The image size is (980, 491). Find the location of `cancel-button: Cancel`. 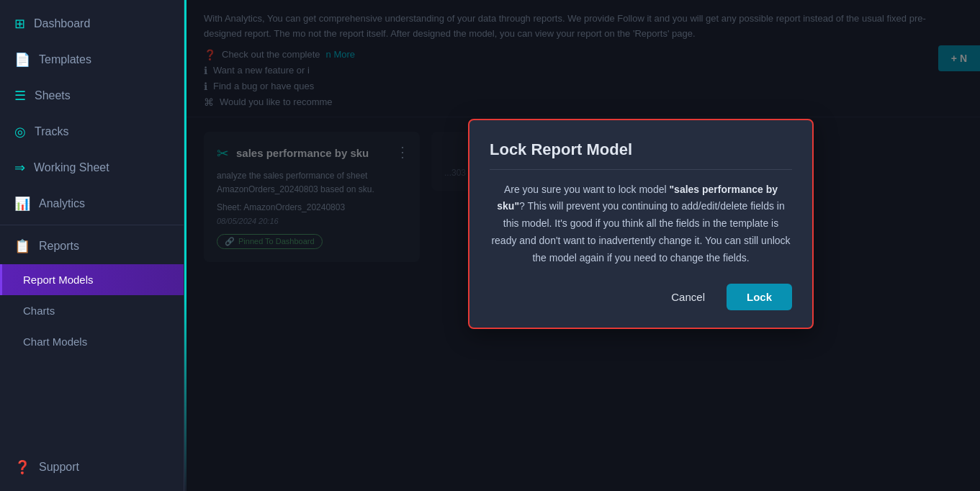

cancel-button: Cancel is located at coordinates (688, 297).